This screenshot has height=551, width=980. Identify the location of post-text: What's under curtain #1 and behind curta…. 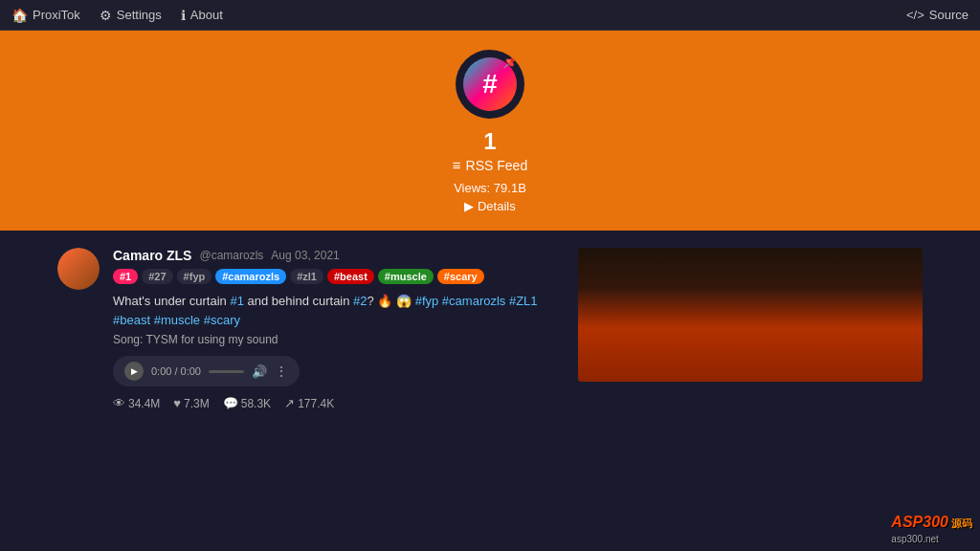
(339, 310).